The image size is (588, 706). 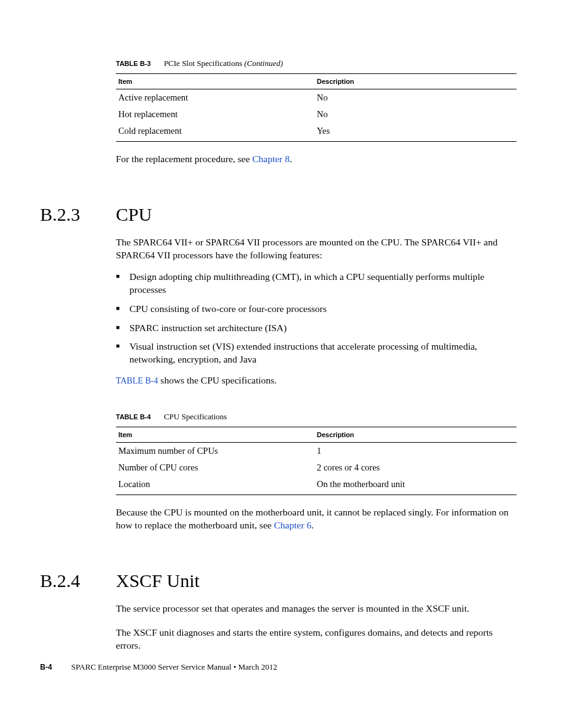 I want to click on list-item: Visual instruction set (VIS) extended in…, so click(x=317, y=353).